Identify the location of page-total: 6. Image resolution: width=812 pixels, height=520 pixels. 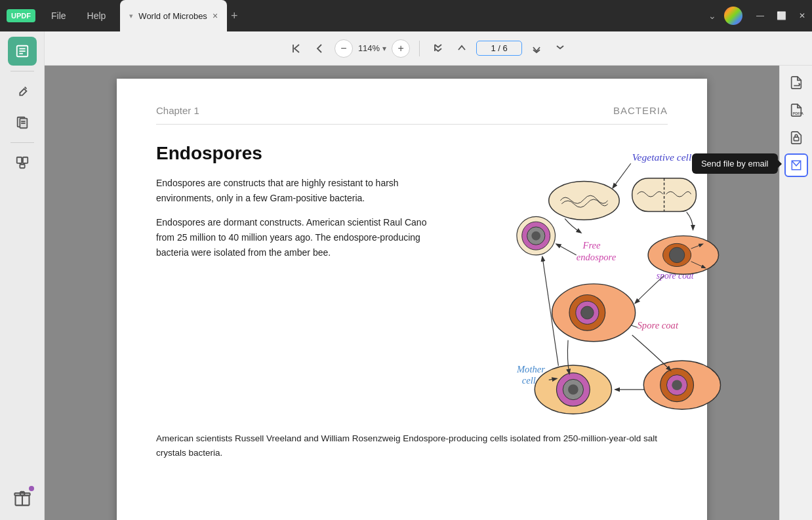
(505, 49).